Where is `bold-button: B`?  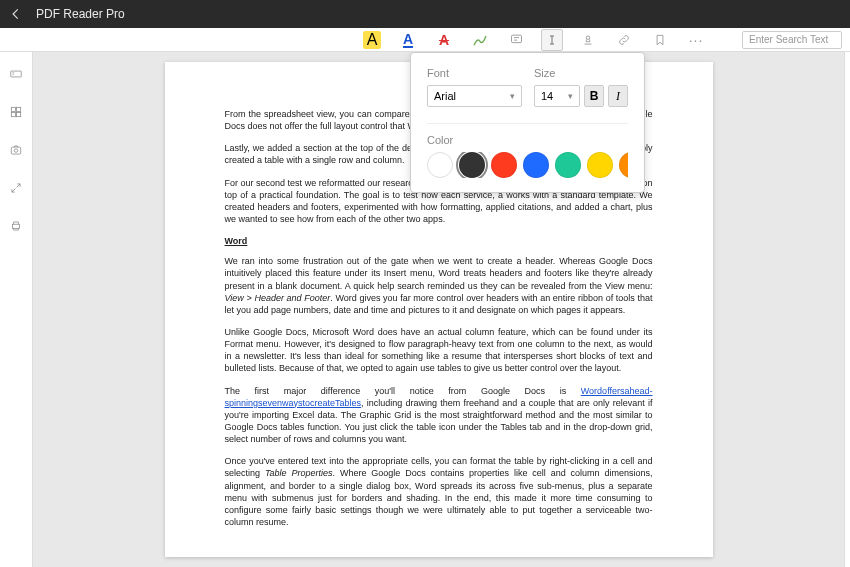 bold-button: B is located at coordinates (594, 96).